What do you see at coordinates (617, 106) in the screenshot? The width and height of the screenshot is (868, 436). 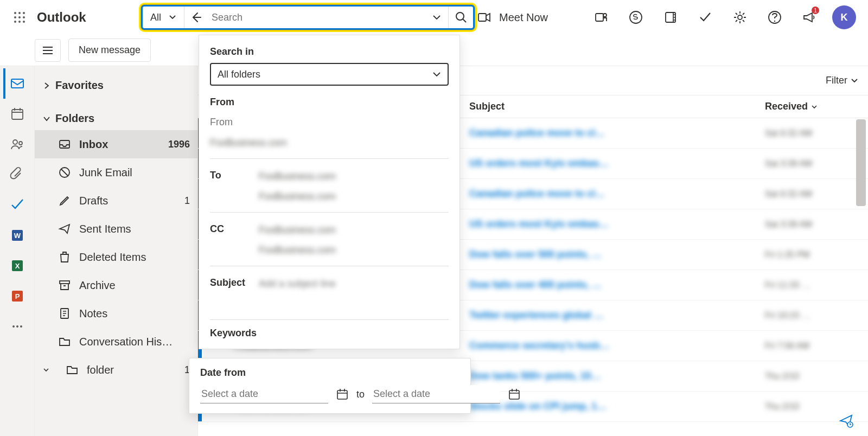 I see `col-subject: Subject` at bounding box center [617, 106].